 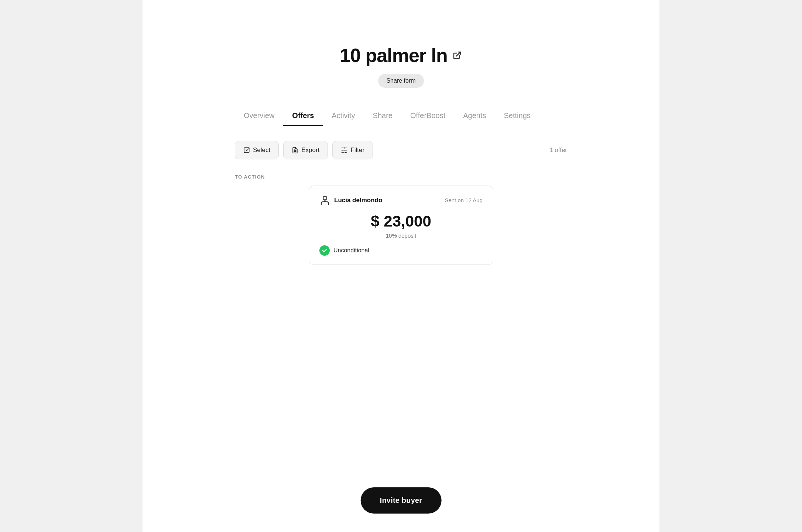 I want to click on buyer-info: Lucia delmondo, so click(x=351, y=200).